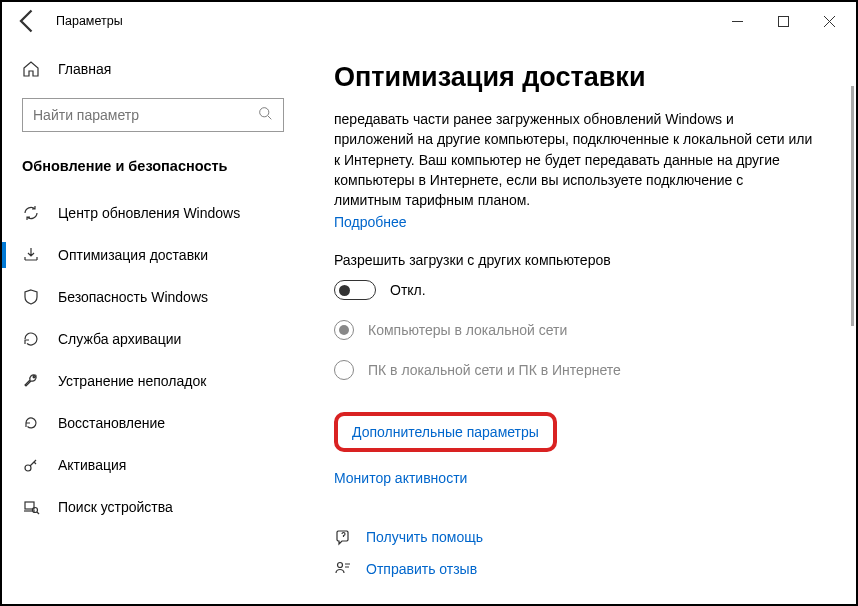 This screenshot has width=858, height=606. What do you see at coordinates (153, 297) in the screenshot?
I see `sidebar-item-security: Безопасность Windows` at bounding box center [153, 297].